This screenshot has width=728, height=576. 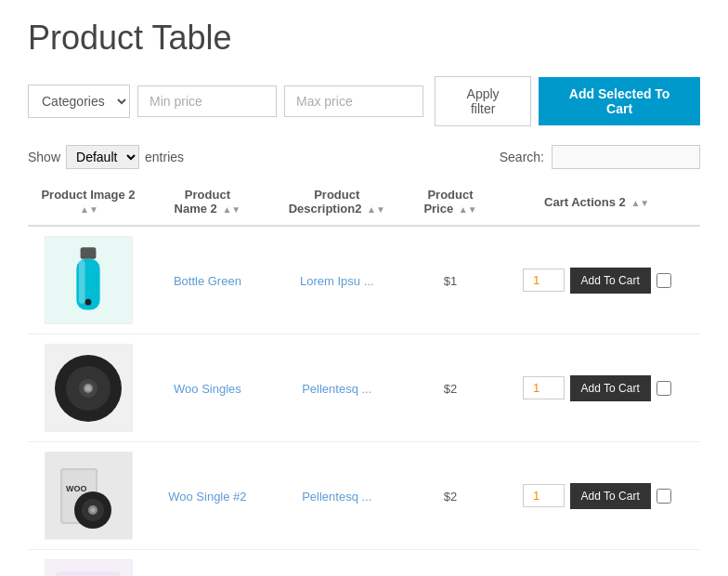 What do you see at coordinates (364, 157) in the screenshot?
I see `table-controls: Show Default 10 25 50 100 entries Search…` at bounding box center [364, 157].